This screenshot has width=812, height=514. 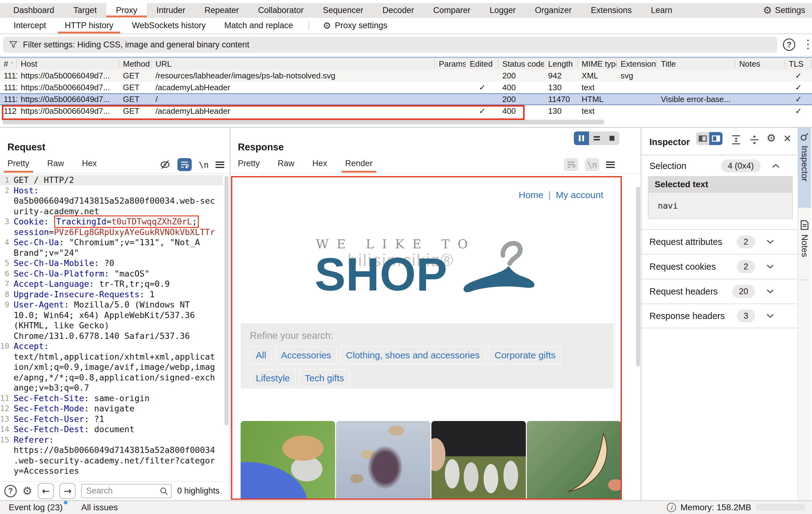 I want to click on product-image-grin, so click(x=574, y=460).